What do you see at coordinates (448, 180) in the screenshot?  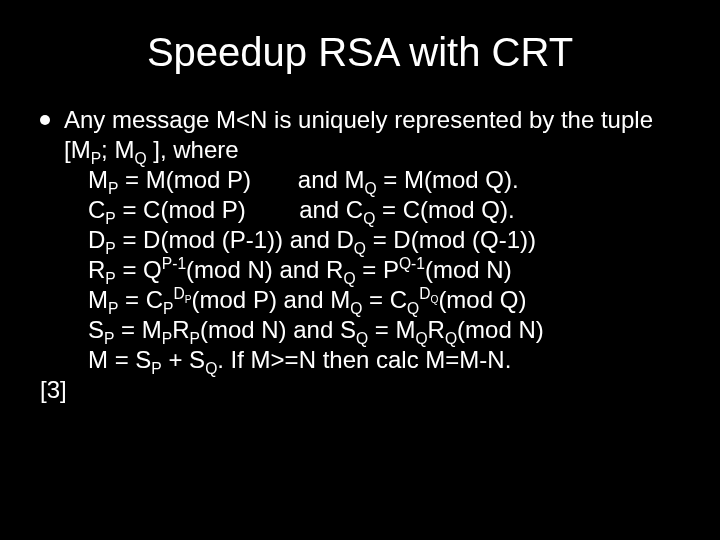 I see `t: = M(mod Q).` at bounding box center [448, 180].